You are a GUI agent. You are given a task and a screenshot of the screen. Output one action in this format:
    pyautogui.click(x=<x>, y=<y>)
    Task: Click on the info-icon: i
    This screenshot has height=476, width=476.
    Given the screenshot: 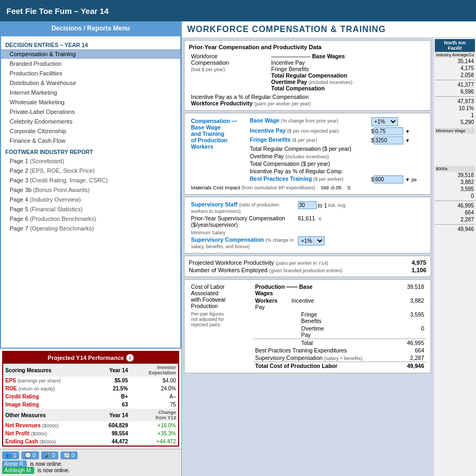 What is the action you would take?
    pyautogui.click(x=130, y=358)
    